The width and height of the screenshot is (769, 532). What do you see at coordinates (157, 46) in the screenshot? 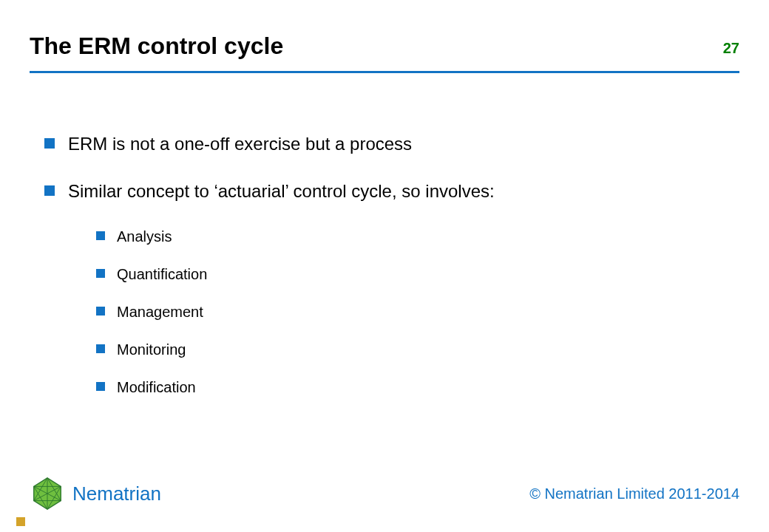
I see `slide-title: The ERM control cycle` at bounding box center [157, 46].